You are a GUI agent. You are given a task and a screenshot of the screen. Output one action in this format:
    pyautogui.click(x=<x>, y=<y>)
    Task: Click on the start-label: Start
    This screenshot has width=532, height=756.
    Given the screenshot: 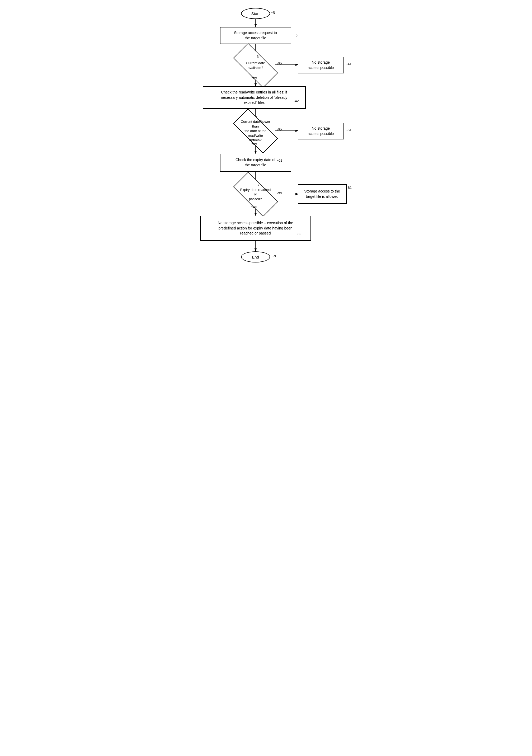 What is the action you would take?
    pyautogui.click(x=255, y=14)
    